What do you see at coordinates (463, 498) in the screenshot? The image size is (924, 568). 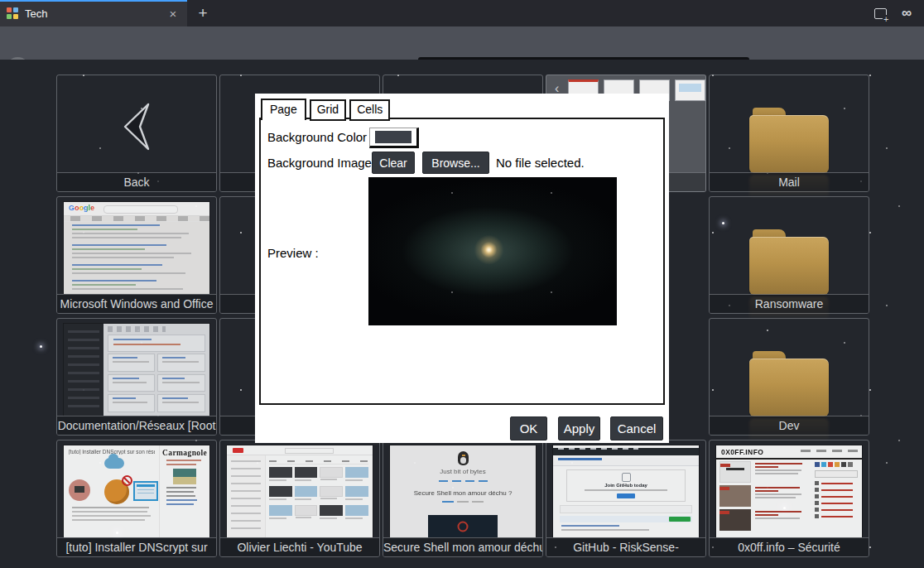 I see `tile-secure-shell: Just bit of bytes Secure Shell mon amour…` at bounding box center [463, 498].